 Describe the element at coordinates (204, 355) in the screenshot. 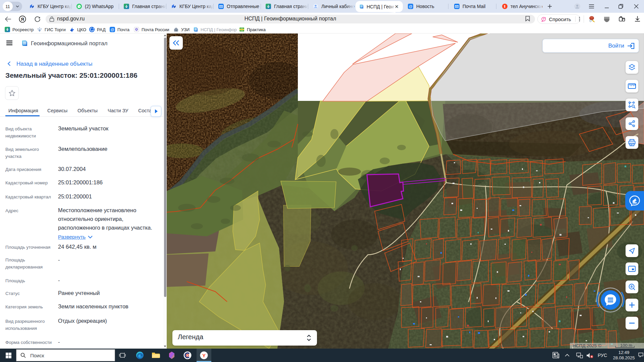

I see `svg-text: Y` at that location.